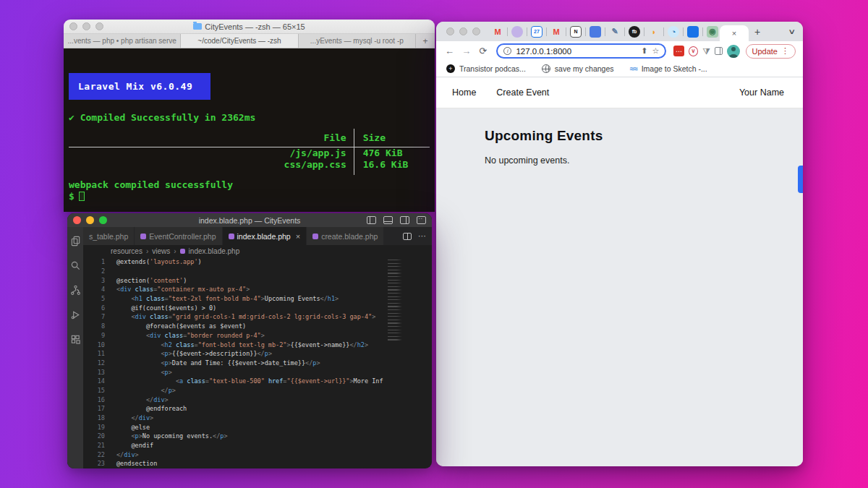  Describe the element at coordinates (258, 281) in the screenshot. I see `code-line: 3@section('content')` at that location.